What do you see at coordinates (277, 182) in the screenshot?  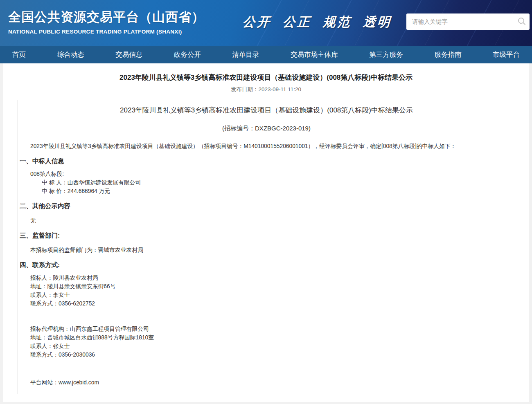 I see `section1-winner: 中 标 人：山西华恒远建设发展有限公司` at bounding box center [277, 182].